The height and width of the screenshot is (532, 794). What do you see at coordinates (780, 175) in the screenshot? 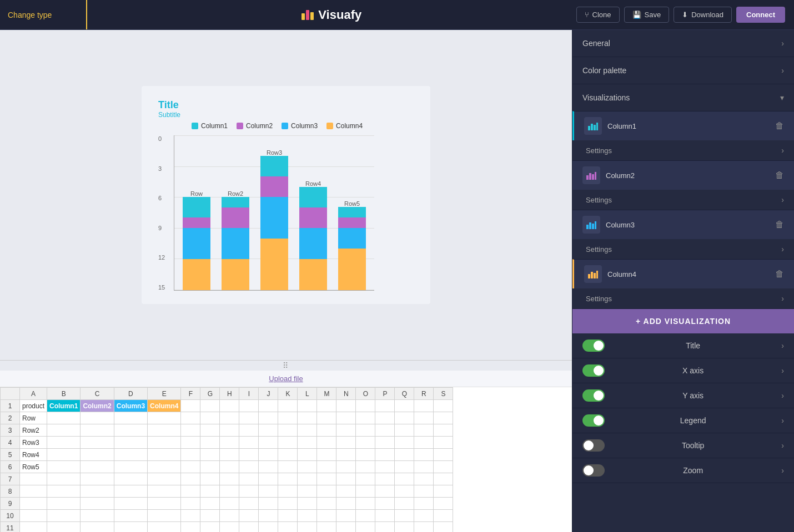
I see `delete-col2-button: 🗑` at bounding box center [780, 175].